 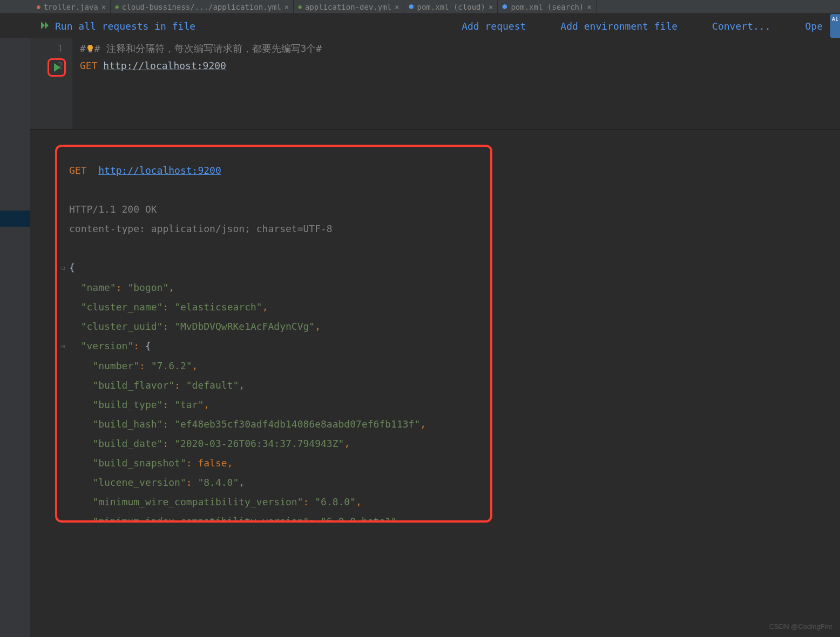 What do you see at coordinates (46, 26) in the screenshot?
I see `play-all-icon` at bounding box center [46, 26].